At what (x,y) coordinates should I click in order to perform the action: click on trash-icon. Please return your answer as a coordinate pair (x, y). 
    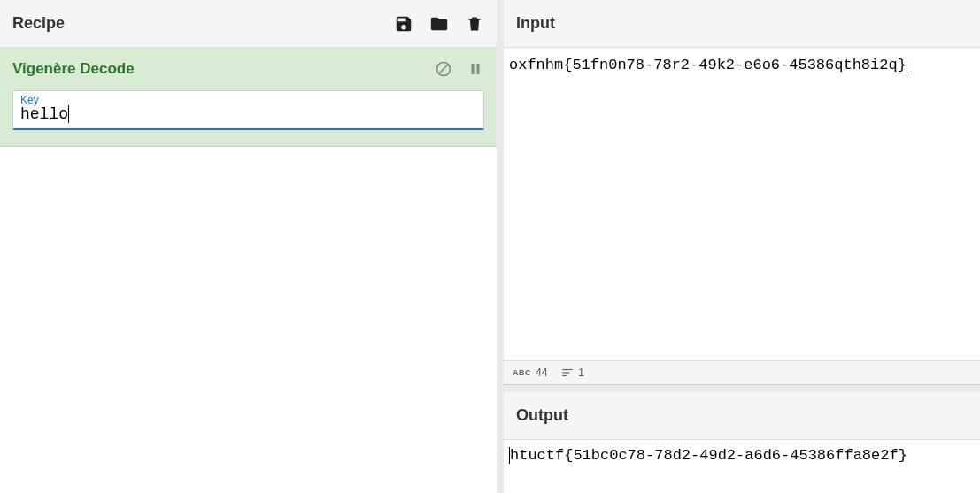
    Looking at the image, I should click on (475, 24).